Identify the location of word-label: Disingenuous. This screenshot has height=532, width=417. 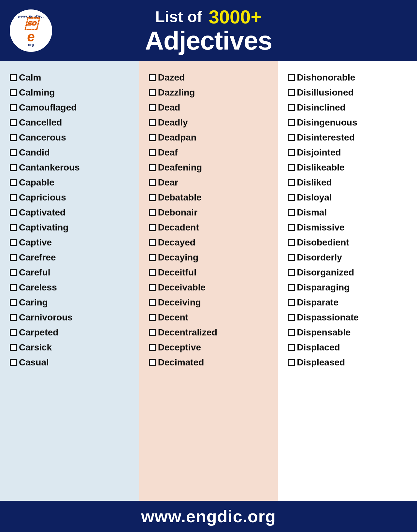
(327, 123).